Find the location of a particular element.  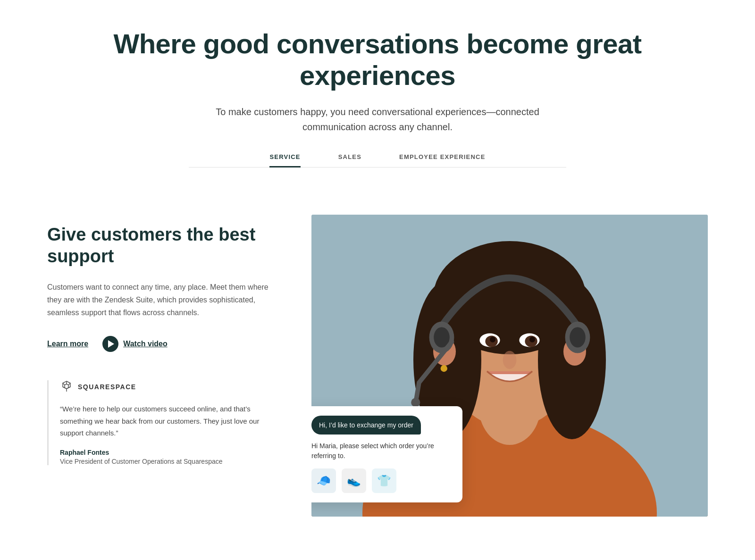

squarespace-logo: SQUARESPACE is located at coordinates (167, 387).